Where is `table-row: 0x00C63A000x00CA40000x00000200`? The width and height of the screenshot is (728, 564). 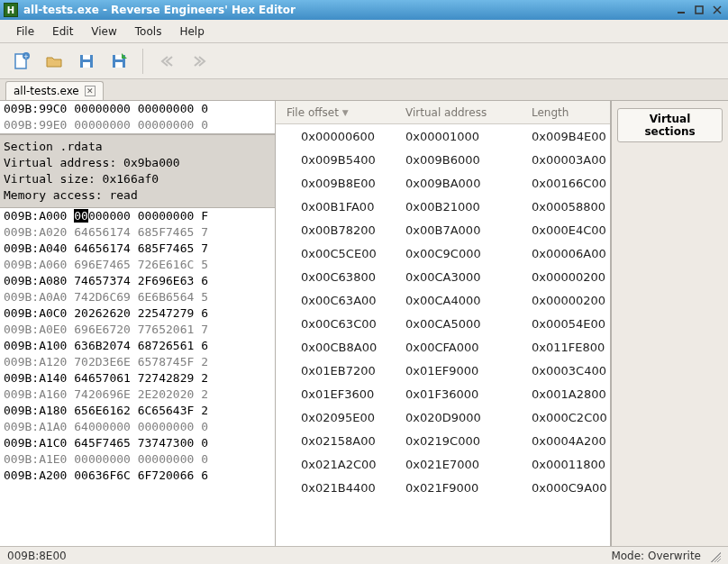 table-row: 0x00C63A000x00CA40000x00000200 is located at coordinates (443, 300).